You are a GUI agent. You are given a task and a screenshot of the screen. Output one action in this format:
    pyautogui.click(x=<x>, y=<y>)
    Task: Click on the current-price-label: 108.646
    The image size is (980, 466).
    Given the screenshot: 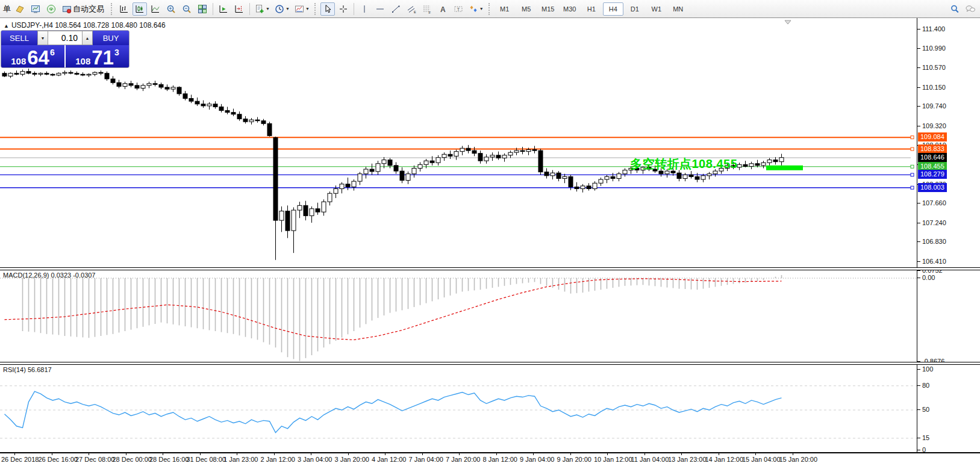 What is the action you would take?
    pyautogui.click(x=932, y=158)
    